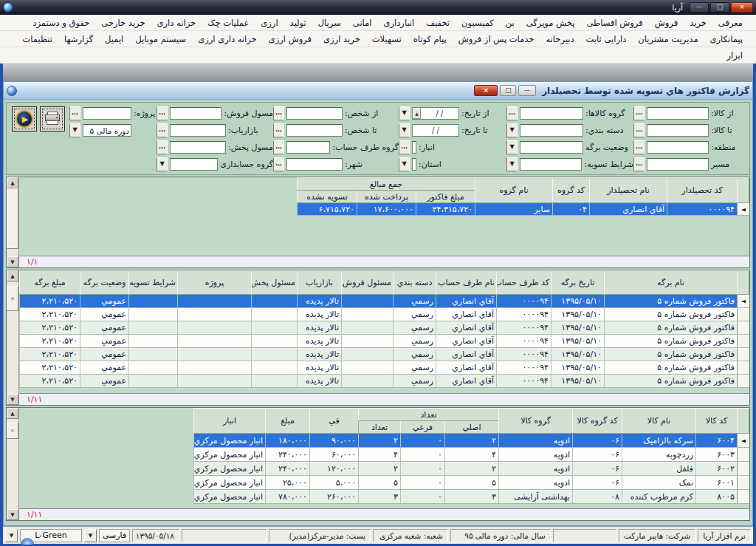 The image size is (756, 546). What do you see at coordinates (446, 210) in the screenshot?
I see `cell-invoice_amount: ۲۴،۳۱۵،۷۲۰` at bounding box center [446, 210].